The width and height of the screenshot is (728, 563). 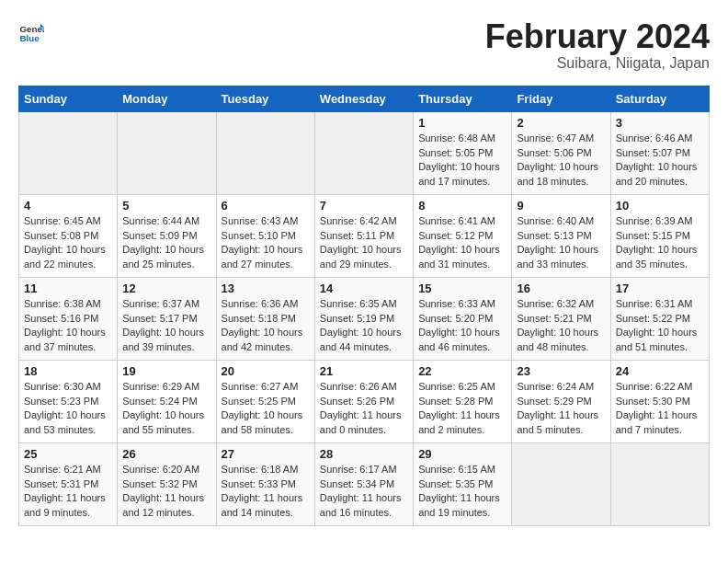 What do you see at coordinates (364, 372) in the screenshot?
I see `day-number: 21` at bounding box center [364, 372].